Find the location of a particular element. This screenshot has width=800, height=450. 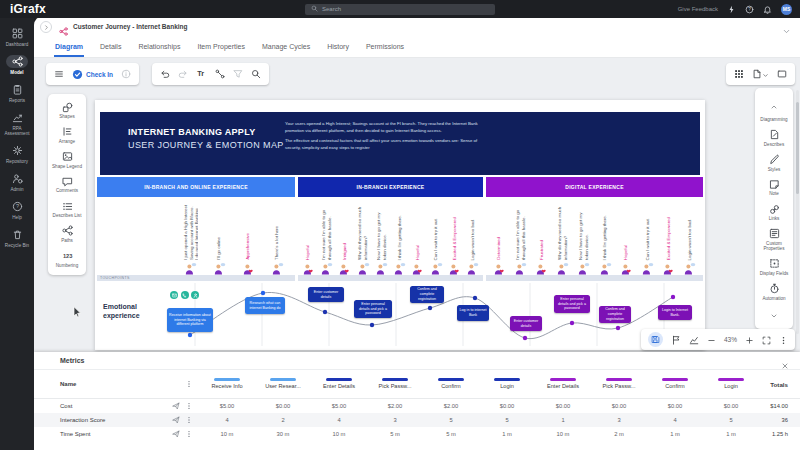

panel-item-numbering: 123Numbering is located at coordinates (67, 260).